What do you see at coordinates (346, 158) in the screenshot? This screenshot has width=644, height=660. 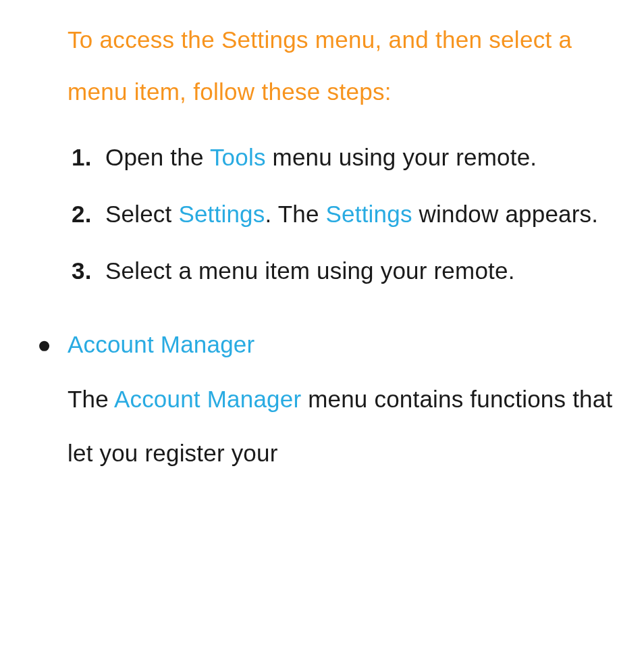 I see `step-item-1: 1. Open the Tools menu using your remote…` at bounding box center [346, 158].